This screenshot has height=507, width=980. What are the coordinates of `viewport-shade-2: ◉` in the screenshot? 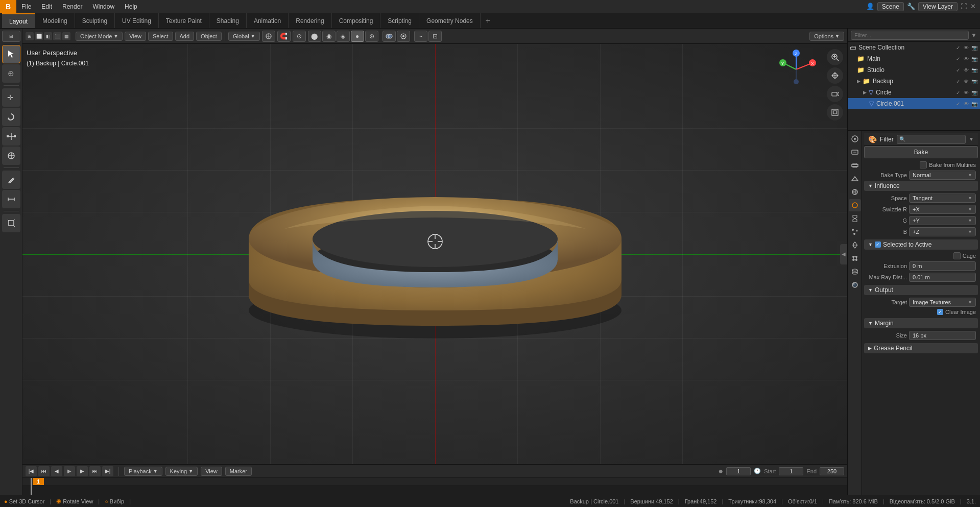 It's located at (329, 36).